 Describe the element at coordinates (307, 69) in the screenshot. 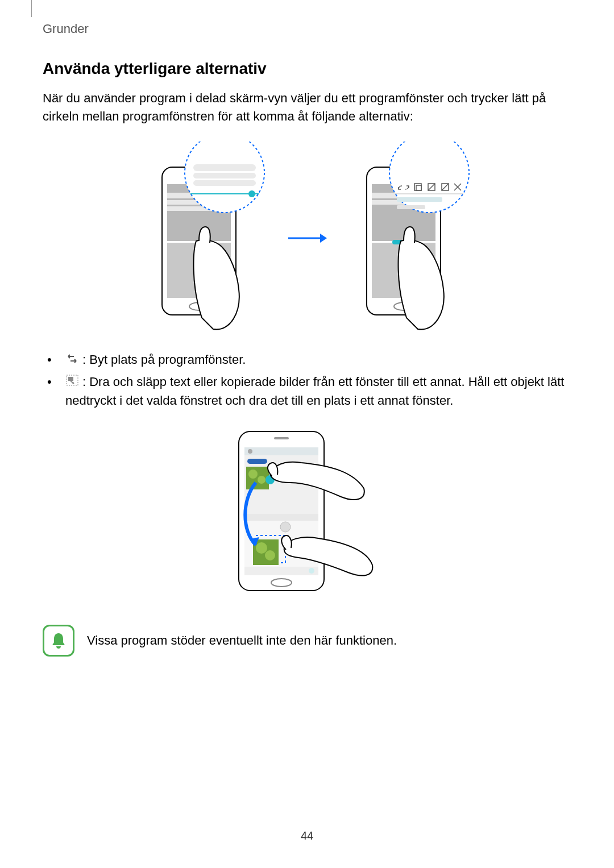

I see `section-title: Använda ytterligare alternativ` at that location.